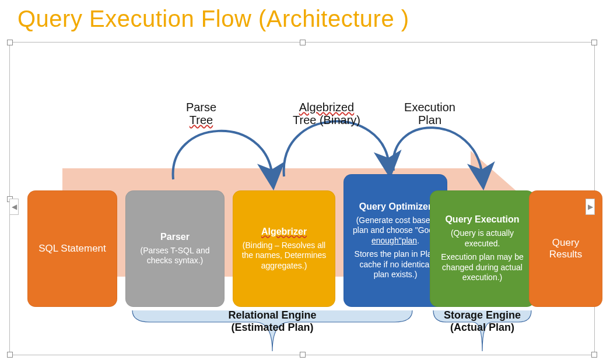 The image size is (603, 364). I want to click on box-parser: Parser (Parses T-SQL and checks syntax.), so click(175, 249).